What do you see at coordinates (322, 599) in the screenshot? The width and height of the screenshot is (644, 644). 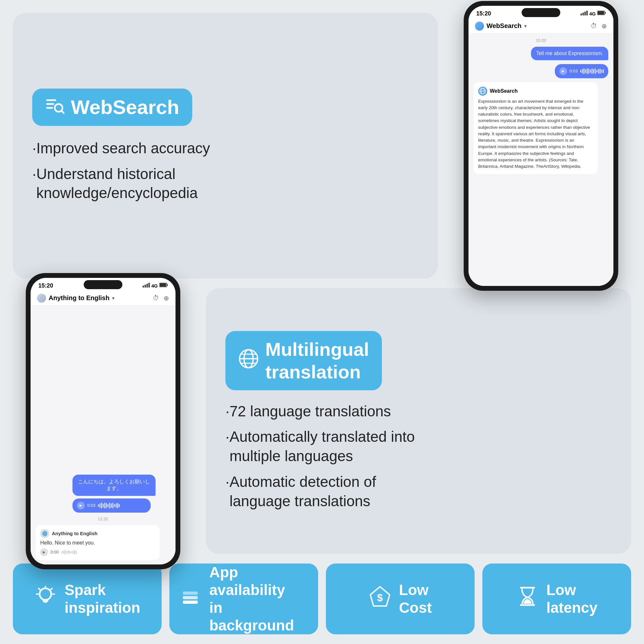 I see `footer: Sparkinspiration App availabilityin back…` at bounding box center [322, 599].